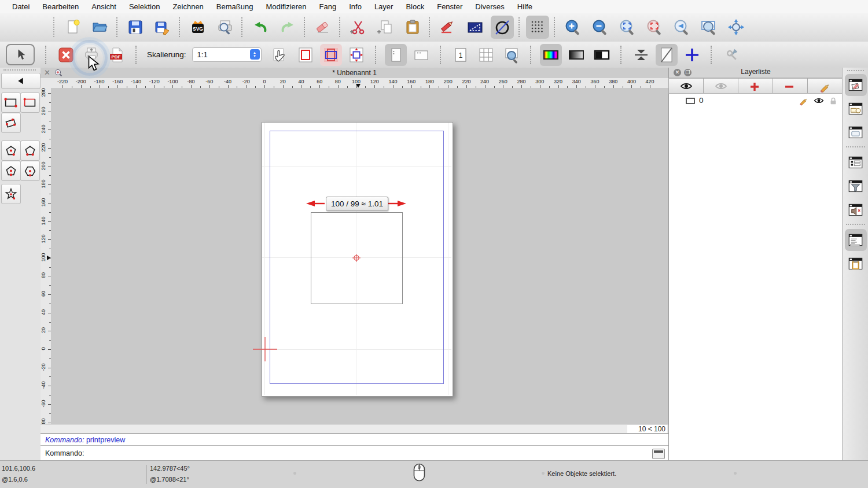  Describe the element at coordinates (613, 82) in the screenshot. I see `h-ruler-label: 380` at that location.